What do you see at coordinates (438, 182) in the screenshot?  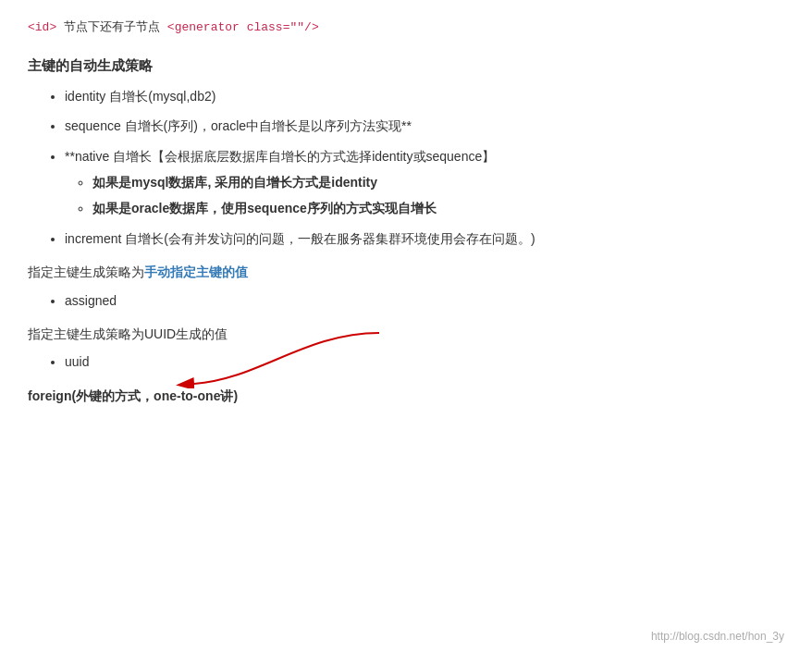 I see `sub-item-mysql: 如果是mysql数据库, 采用的自增长方式是identity` at bounding box center [438, 182].